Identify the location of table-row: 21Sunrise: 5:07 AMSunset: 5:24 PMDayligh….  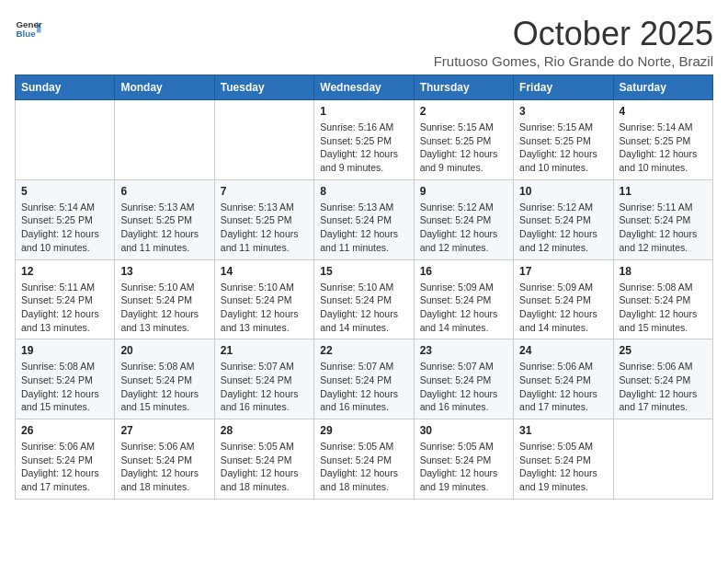
(264, 379).